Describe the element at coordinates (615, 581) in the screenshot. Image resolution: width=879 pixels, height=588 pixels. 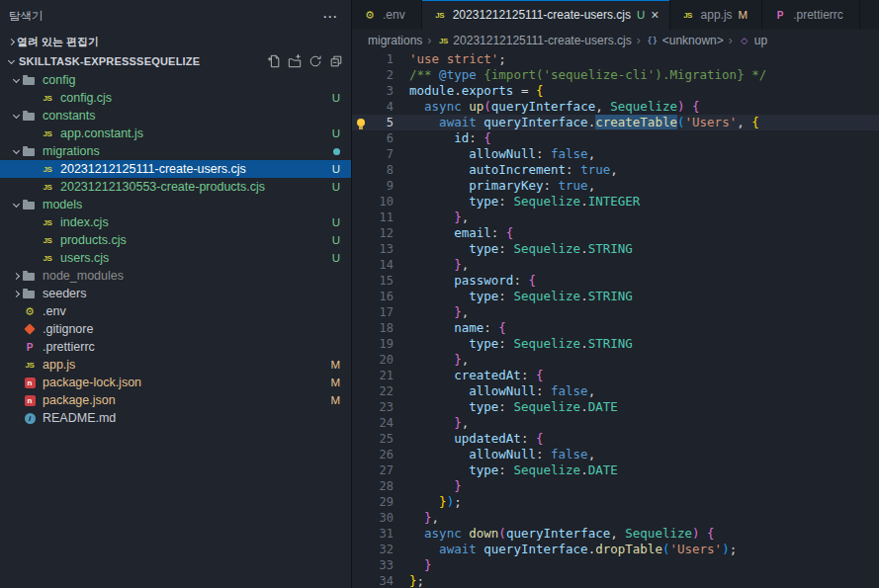
I see `code-line: 34};` at that location.